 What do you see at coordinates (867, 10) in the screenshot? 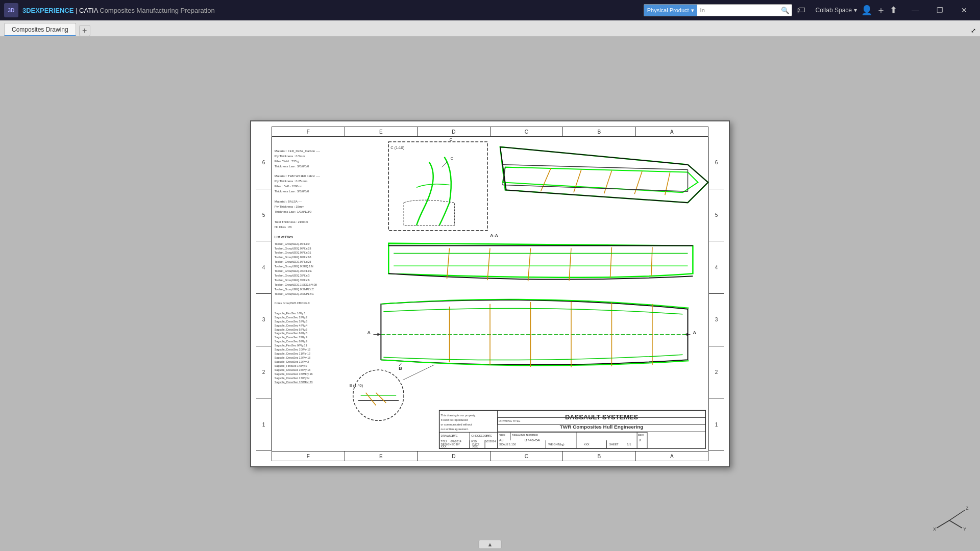
I see `user-icon: 👤` at bounding box center [867, 10].